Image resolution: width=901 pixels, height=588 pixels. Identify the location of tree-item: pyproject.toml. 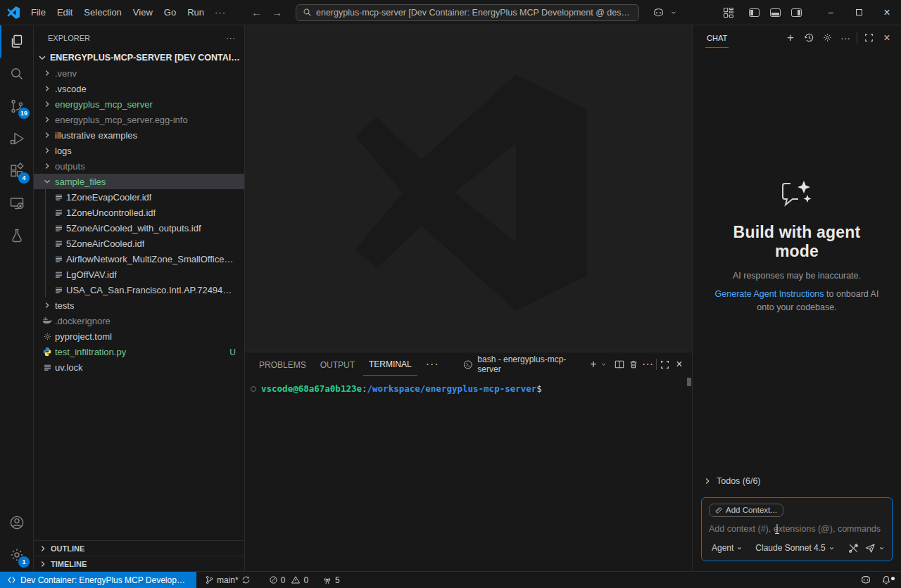
(139, 336).